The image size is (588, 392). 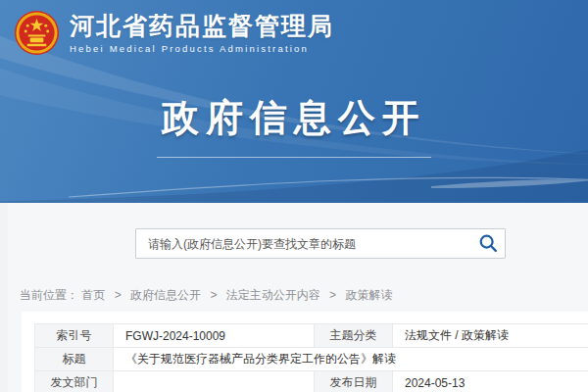 What do you see at coordinates (37, 33) in the screenshot?
I see `national-emblem-icon` at bounding box center [37, 33].